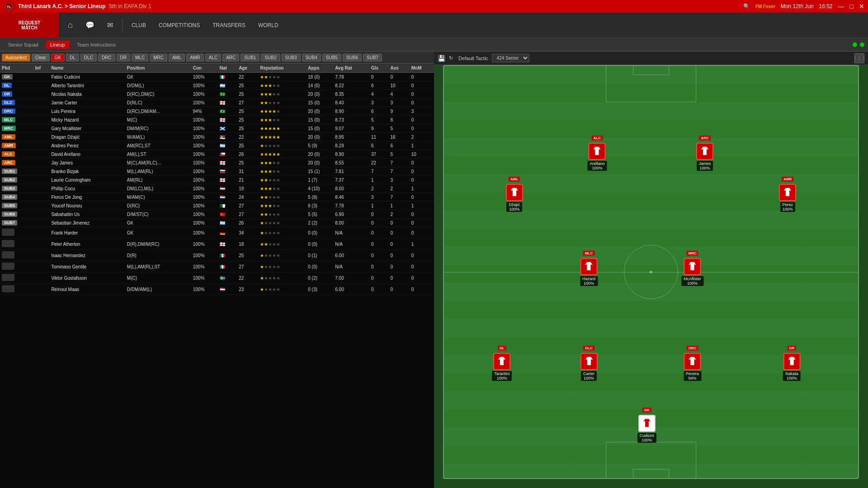  What do you see at coordinates (217, 244) in the screenshot?
I see `table-row: Peter Atherton D(R),DM/M(RC) 100% 🏴󠁧󠁢󠁥󠁮󠁧…` at bounding box center [217, 244].